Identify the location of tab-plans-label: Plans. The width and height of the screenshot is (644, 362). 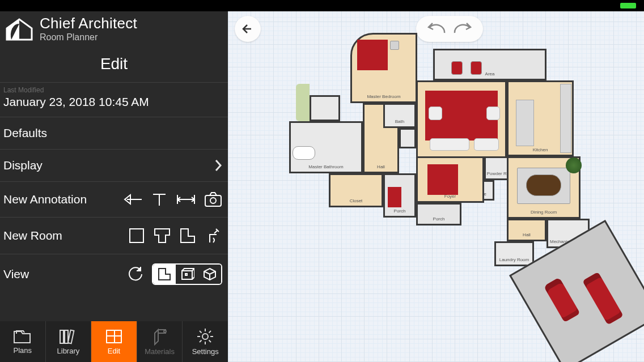
(23, 350).